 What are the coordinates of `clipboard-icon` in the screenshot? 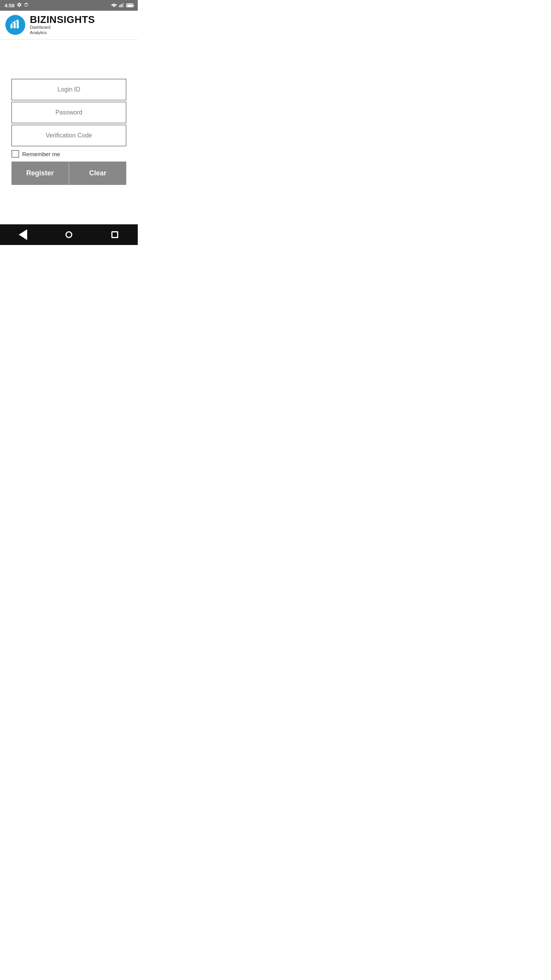 It's located at (26, 5).